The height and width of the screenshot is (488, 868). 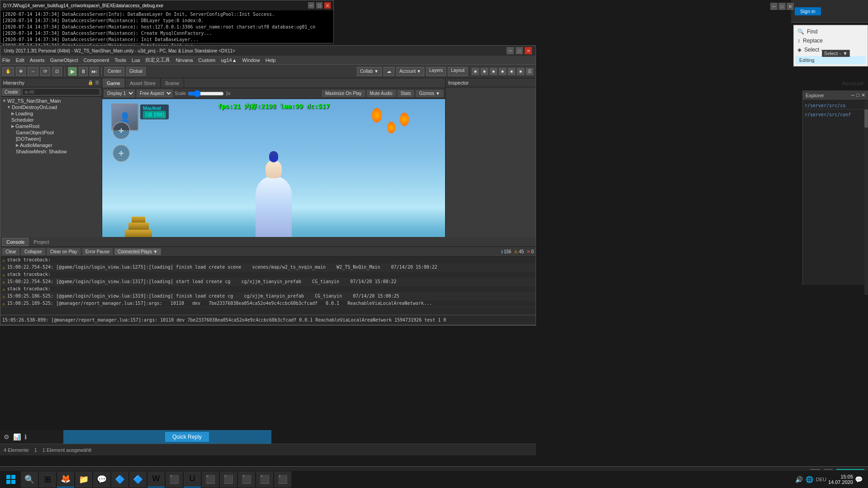 I want to click on replace-panel-item: ↕ Replace, so click(x=830, y=41).